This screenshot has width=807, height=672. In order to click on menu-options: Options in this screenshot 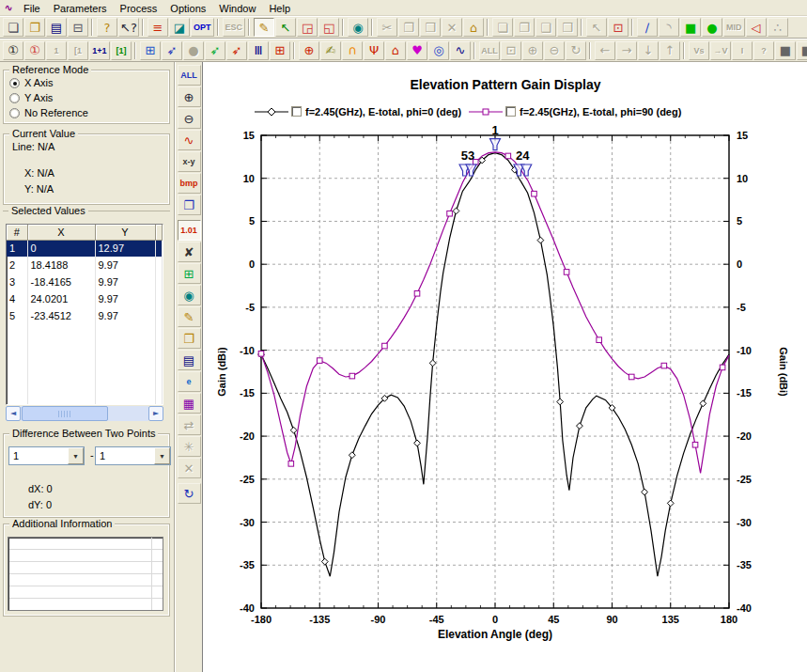, I will do `click(188, 8)`.